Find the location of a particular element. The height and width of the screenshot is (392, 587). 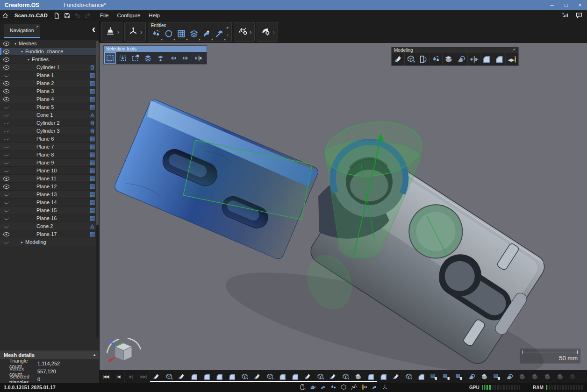

surface-tool-icon is located at coordinates (323, 388).